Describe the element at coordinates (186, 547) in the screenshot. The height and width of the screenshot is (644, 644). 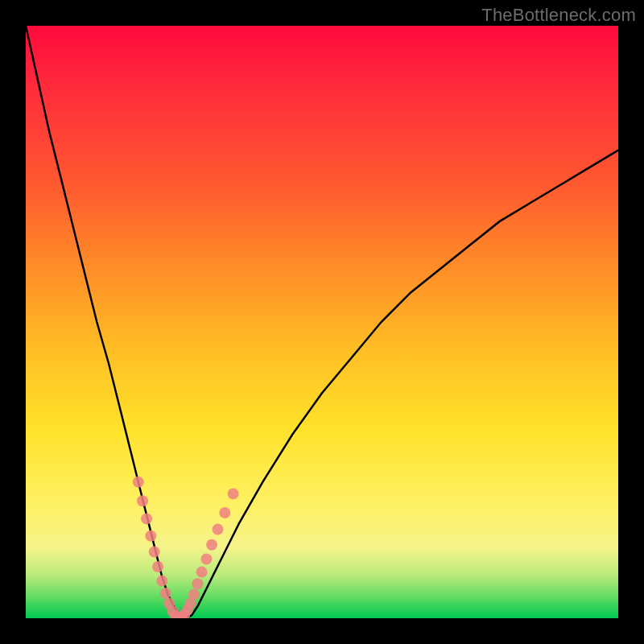
I see `sample-dots-group` at that location.